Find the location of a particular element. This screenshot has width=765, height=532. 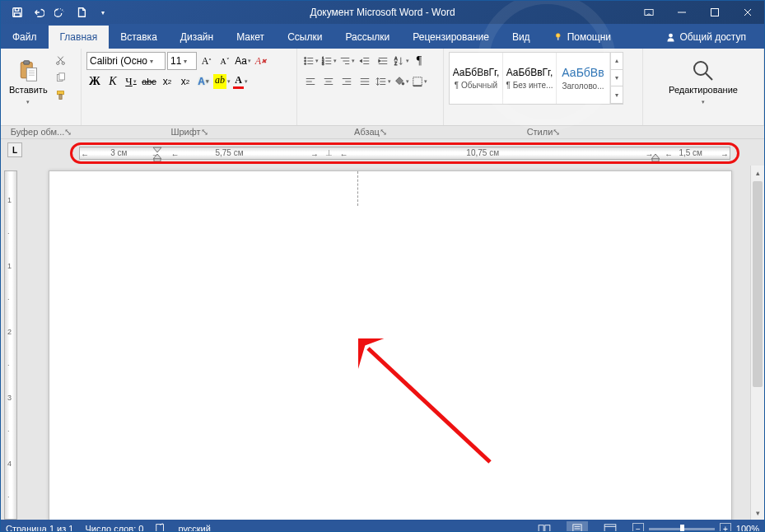

line-spacing-button is located at coordinates (383, 82).